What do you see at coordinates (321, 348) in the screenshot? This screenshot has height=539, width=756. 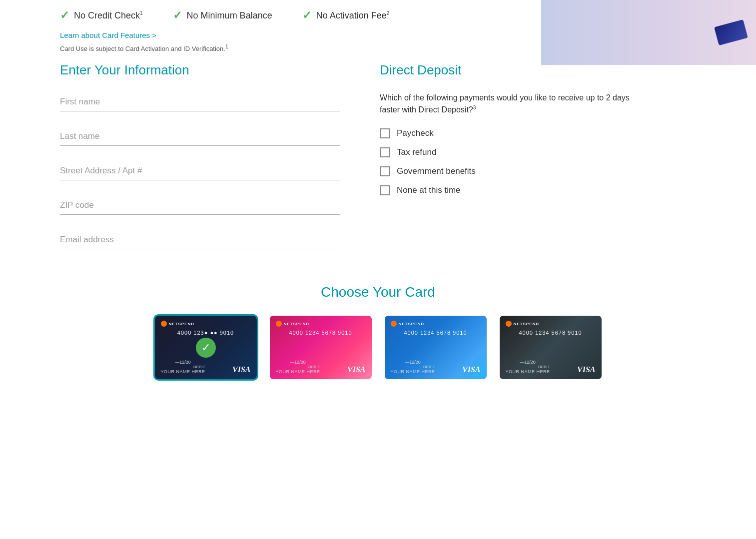 I see `card-bg-pink: NETSPEND 4000 1234 5678 9010 —12/20 DEBI…` at bounding box center [321, 348].